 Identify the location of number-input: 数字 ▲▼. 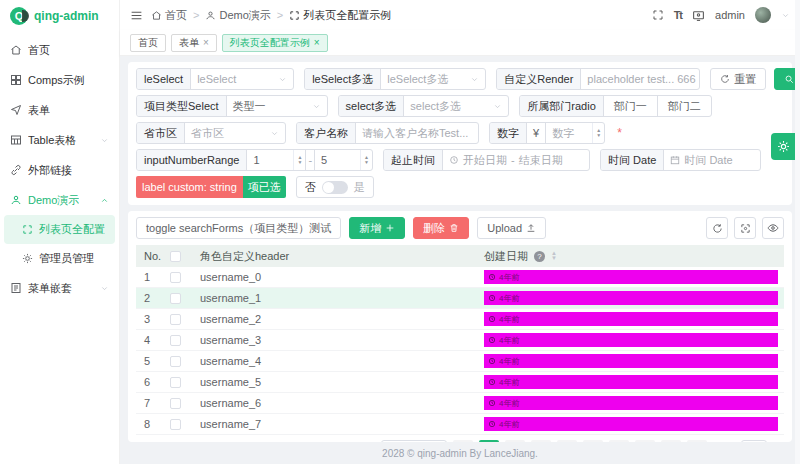
(575, 133).